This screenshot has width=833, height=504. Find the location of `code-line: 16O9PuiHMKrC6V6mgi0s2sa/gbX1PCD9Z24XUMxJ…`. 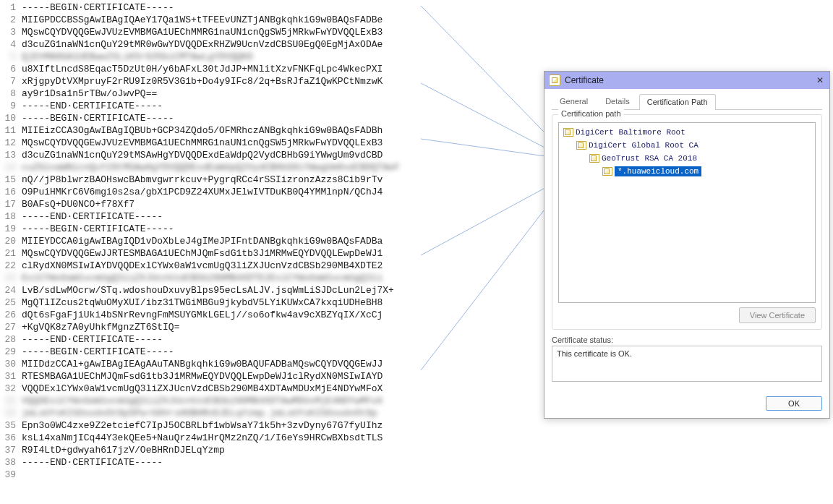

code-line: 16O9PuiHMKrC6V6mgi0s2sa/gbX1PCD9Z24XUMxJ… is located at coordinates (249, 192).